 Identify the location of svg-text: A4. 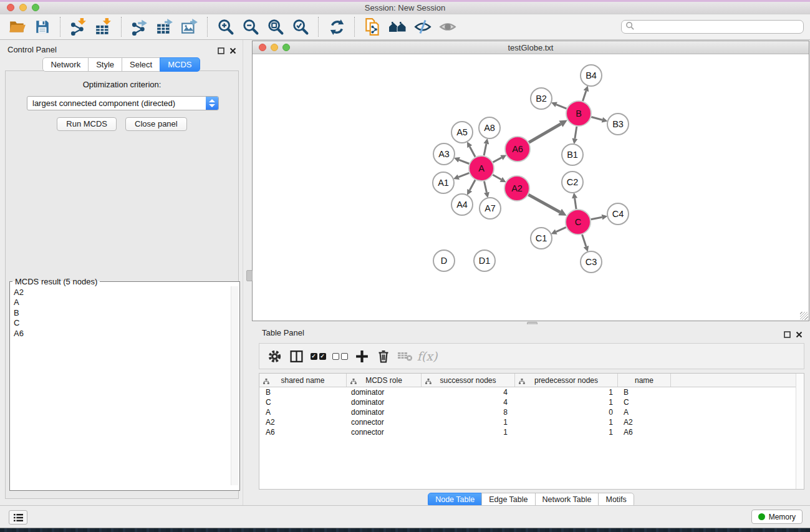
(462, 205).